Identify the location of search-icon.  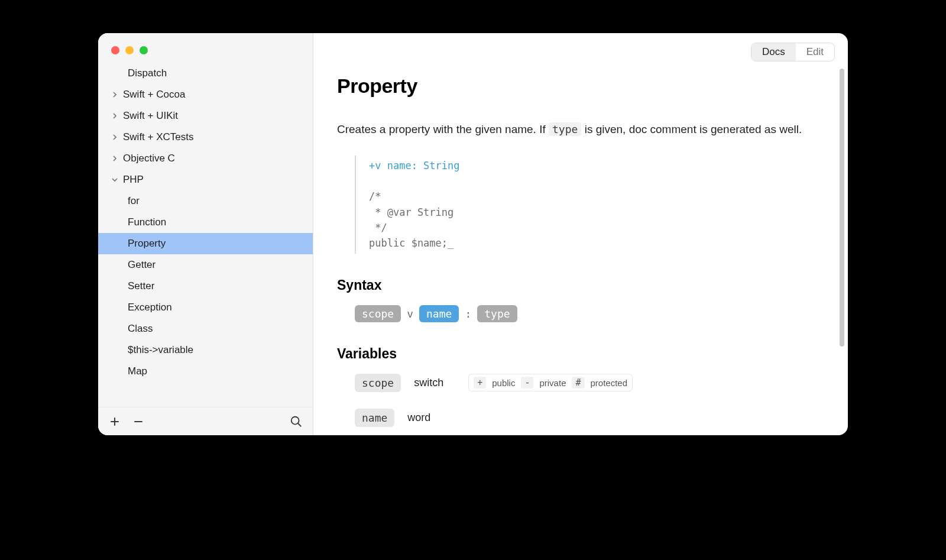
(296, 422).